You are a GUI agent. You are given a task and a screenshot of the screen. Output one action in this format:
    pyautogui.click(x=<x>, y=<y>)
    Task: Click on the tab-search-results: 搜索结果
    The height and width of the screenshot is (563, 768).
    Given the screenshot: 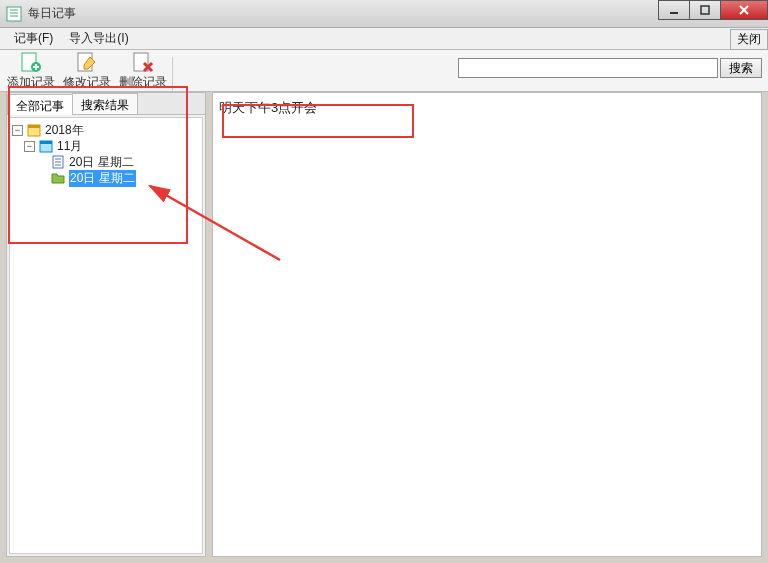 What is the action you would take?
    pyautogui.click(x=105, y=104)
    